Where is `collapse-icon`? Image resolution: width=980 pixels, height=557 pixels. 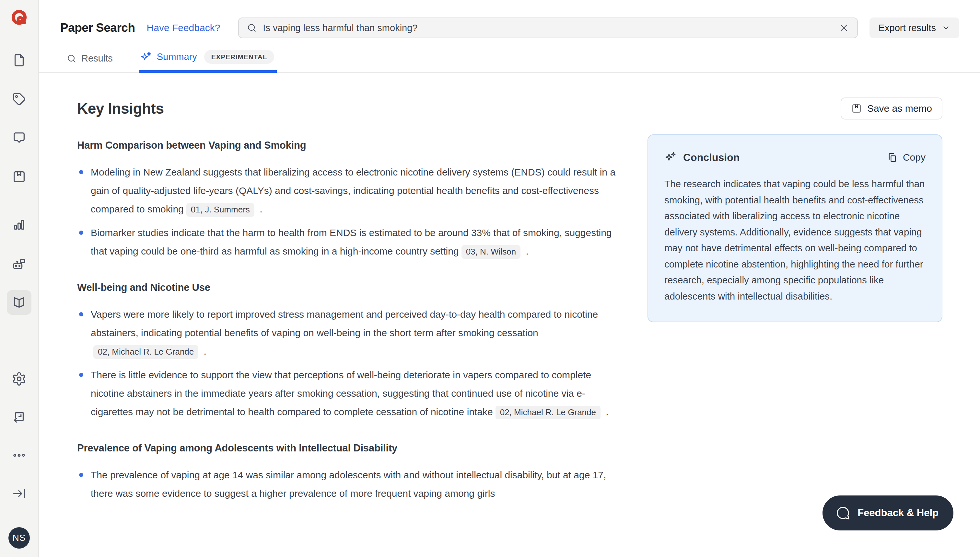
collapse-icon is located at coordinates (19, 493).